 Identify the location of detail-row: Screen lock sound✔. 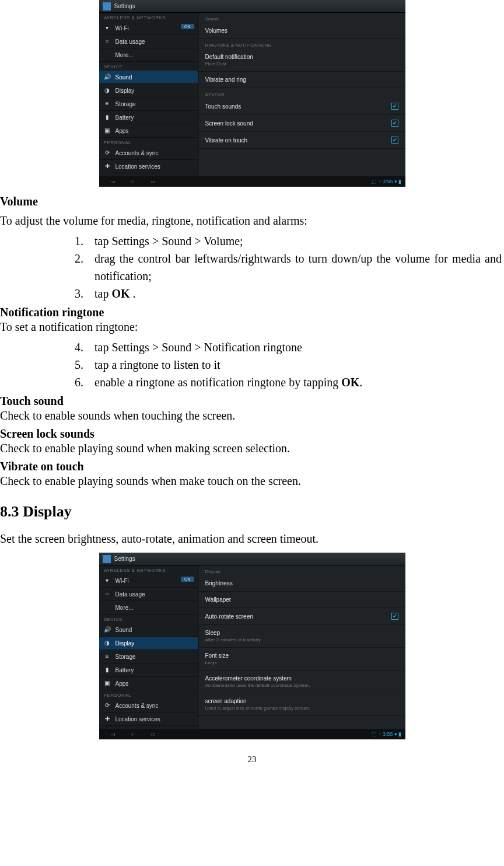
(302, 124).